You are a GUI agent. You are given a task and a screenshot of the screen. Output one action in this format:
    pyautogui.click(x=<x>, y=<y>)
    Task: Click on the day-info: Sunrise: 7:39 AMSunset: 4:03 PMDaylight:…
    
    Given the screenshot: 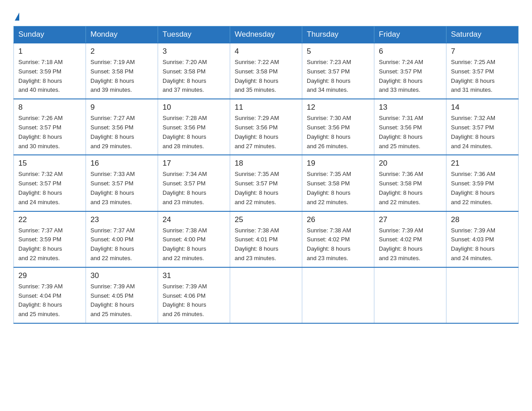 What is the action you would take?
    pyautogui.click(x=473, y=244)
    